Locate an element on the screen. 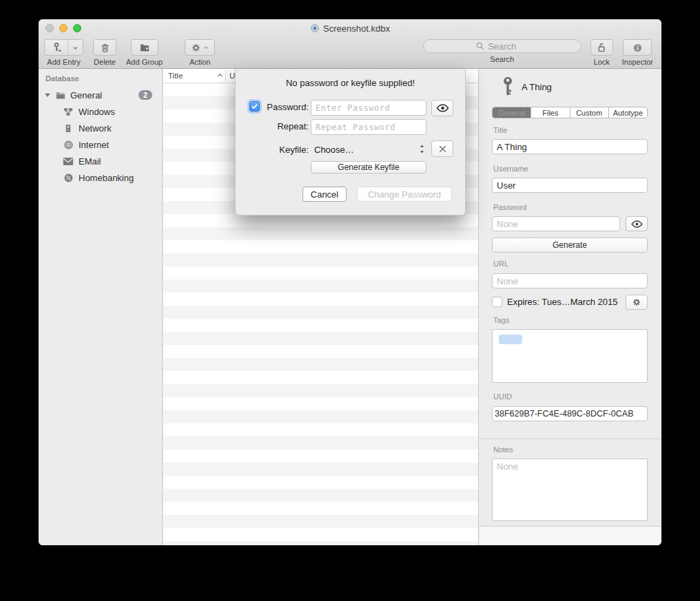 The width and height of the screenshot is (700, 601). key-icon is located at coordinates (508, 87).